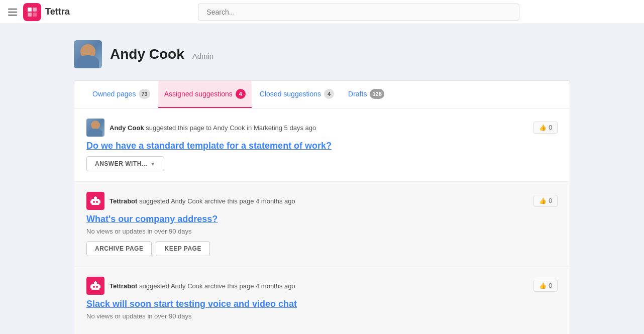  Describe the element at coordinates (359, 12) in the screenshot. I see `search-input` at that location.